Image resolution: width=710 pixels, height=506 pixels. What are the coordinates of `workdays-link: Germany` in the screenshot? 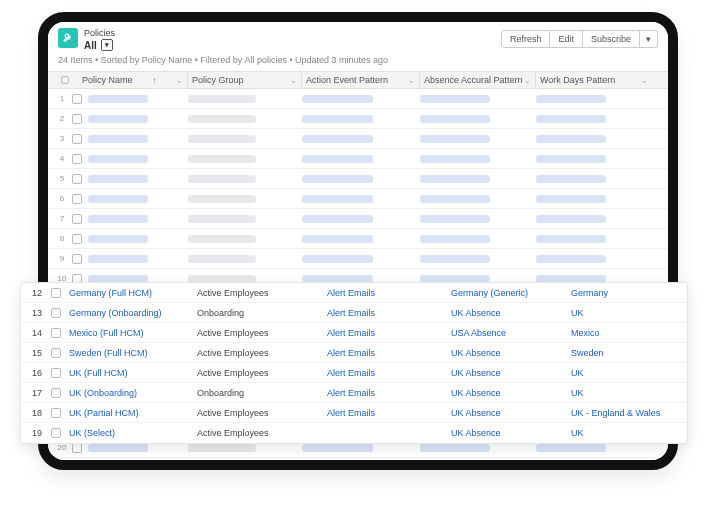 It's located at (631, 293).